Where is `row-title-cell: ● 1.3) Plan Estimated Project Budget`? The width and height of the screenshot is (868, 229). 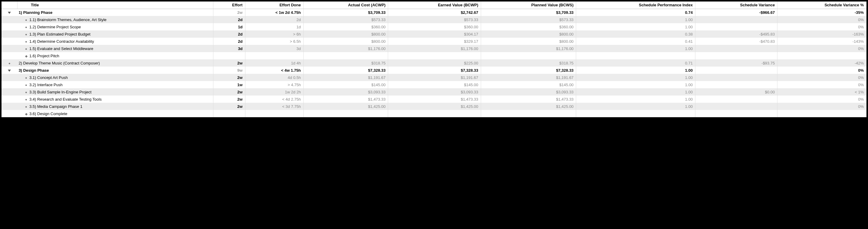
row-title-cell: ● 1.3) Plan Estimated Project Budget is located at coordinates (115, 34).